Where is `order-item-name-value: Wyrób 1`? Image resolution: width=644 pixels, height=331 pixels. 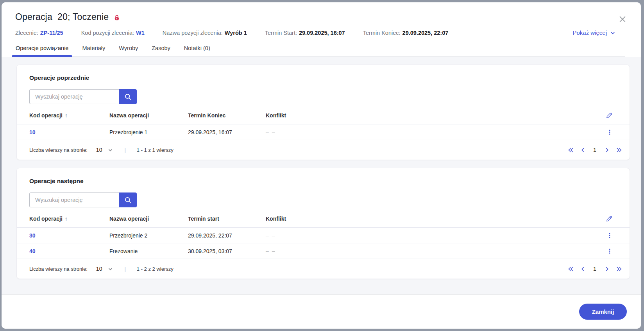 order-item-name-value: Wyrób 1 is located at coordinates (236, 33).